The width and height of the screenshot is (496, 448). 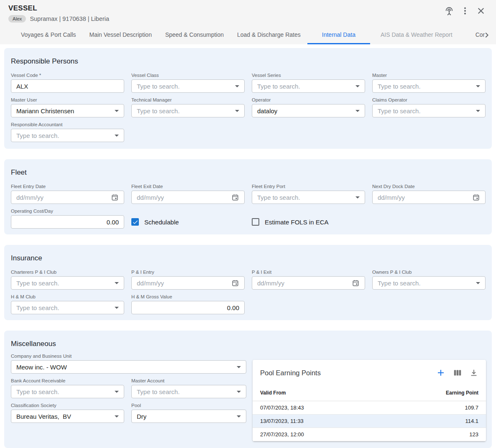 I want to click on tab-ais-data-weather-report: AIS Data & Weather Report, so click(x=417, y=36).